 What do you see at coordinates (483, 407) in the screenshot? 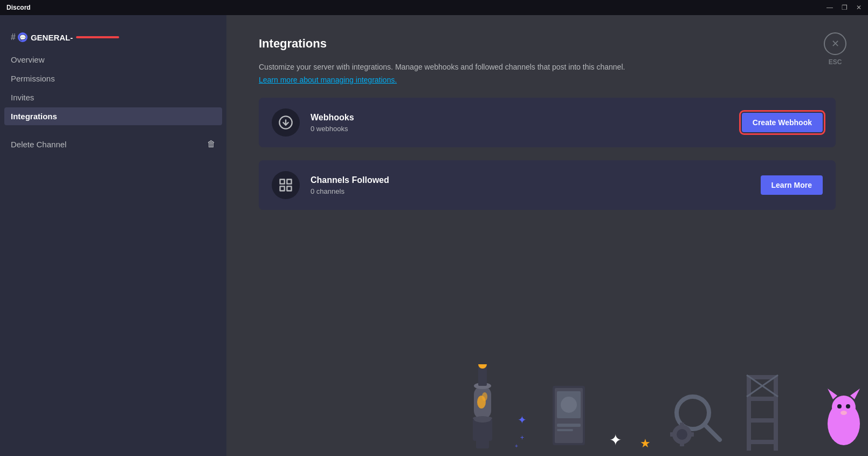
I see `lava-lamp-illus` at bounding box center [483, 407].